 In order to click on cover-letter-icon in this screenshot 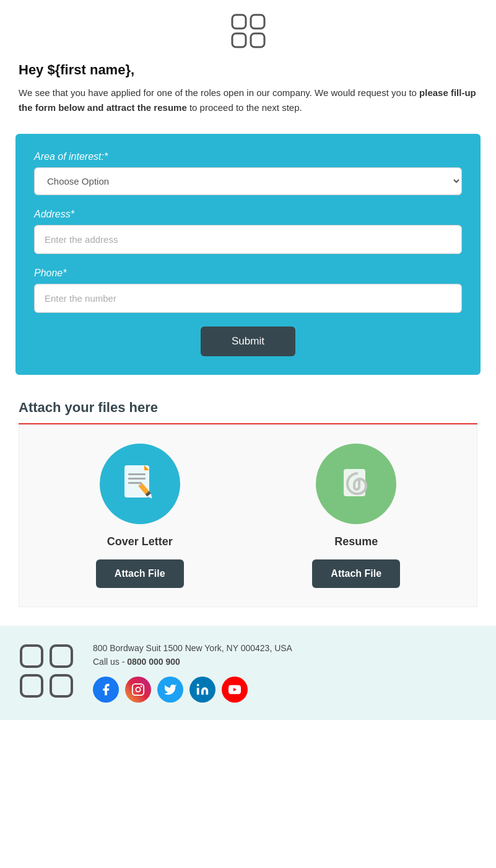, I will do `click(140, 484)`.